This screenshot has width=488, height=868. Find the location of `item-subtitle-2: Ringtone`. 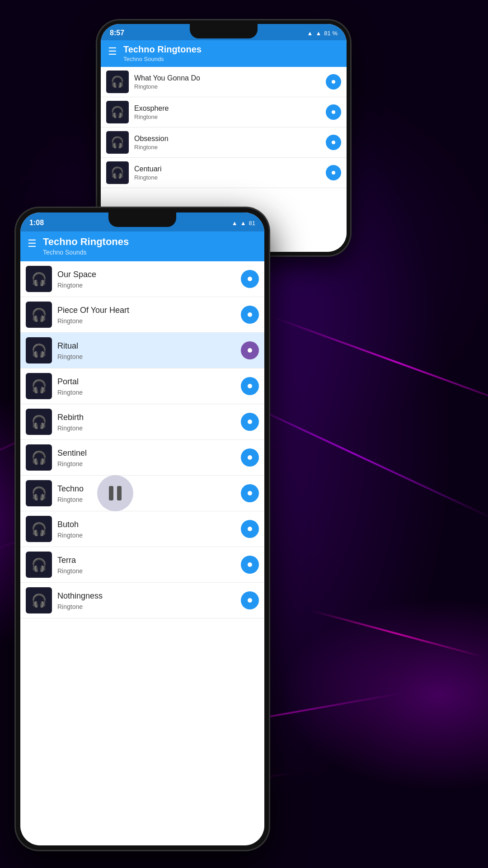

item-subtitle-2: Ringtone is located at coordinates (146, 357).